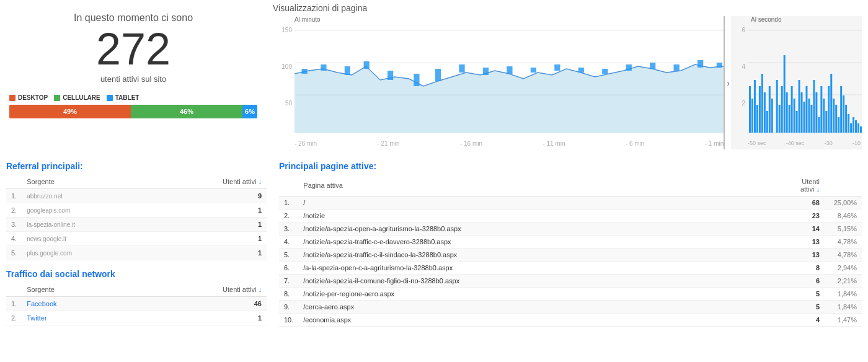 Image resolution: width=868 pixels, height=362 pixels. Describe the element at coordinates (843, 203) in the screenshot. I see `pages-row-pct: 25,00%` at that location.